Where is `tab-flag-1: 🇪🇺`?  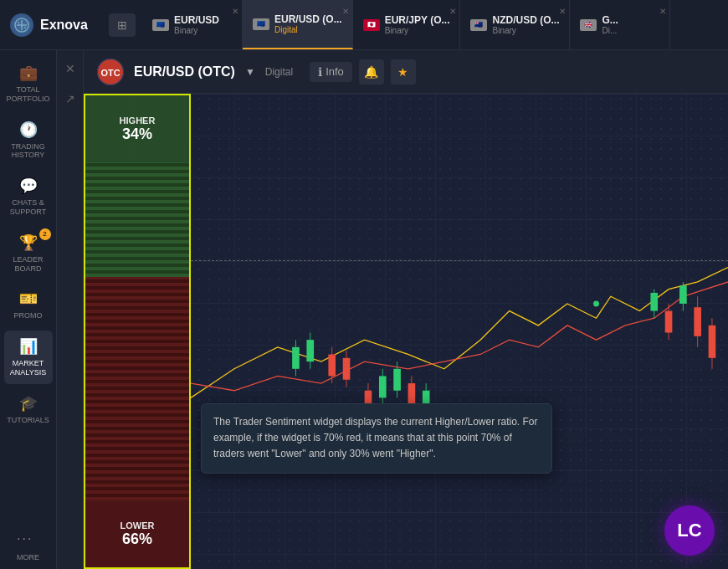
tab-flag-1: 🇪🇺 is located at coordinates (161, 25).